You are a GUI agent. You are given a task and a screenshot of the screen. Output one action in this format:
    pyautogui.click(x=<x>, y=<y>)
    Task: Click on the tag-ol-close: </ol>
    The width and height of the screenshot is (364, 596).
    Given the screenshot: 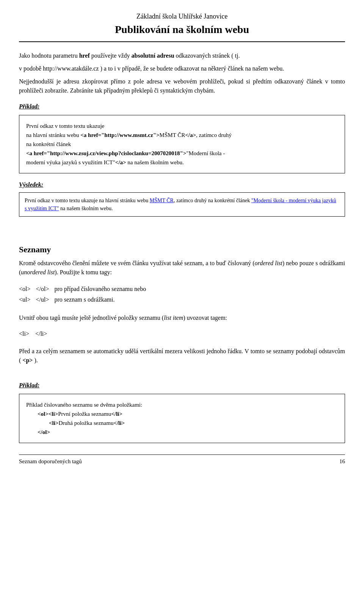 What is the action you would take?
    pyautogui.click(x=46, y=289)
    